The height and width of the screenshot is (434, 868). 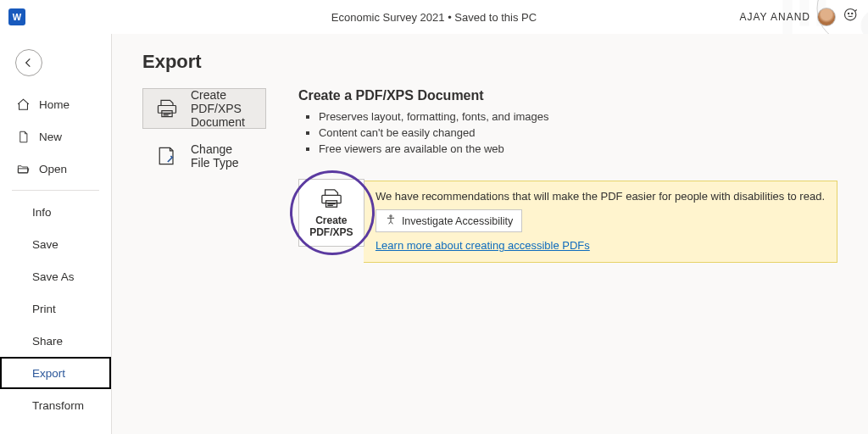 What do you see at coordinates (54, 105) in the screenshot?
I see `sidebar-item-label: Home` at bounding box center [54, 105].